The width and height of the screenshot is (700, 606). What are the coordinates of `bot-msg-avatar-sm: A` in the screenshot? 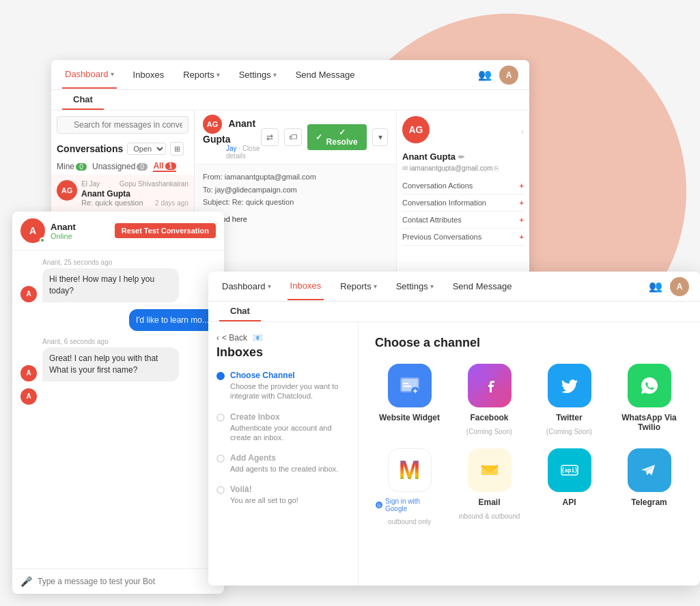 It's located at (29, 396).